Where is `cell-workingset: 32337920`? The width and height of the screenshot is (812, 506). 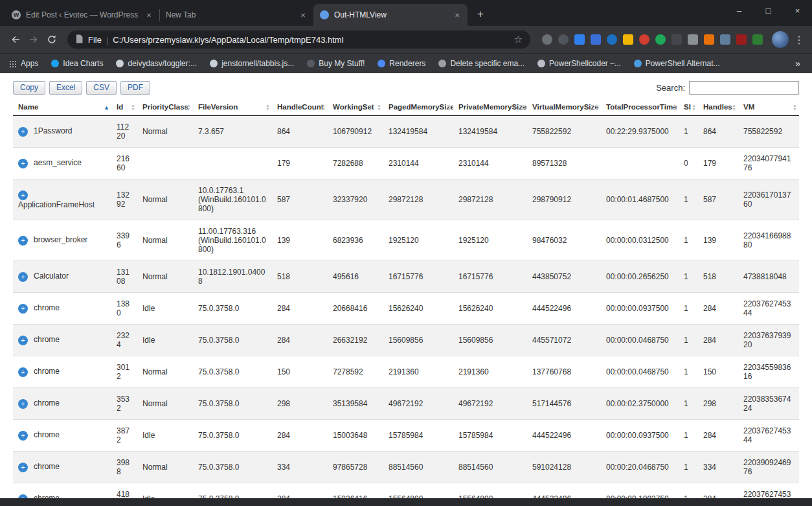 cell-workingset: 32337920 is located at coordinates (355, 200).